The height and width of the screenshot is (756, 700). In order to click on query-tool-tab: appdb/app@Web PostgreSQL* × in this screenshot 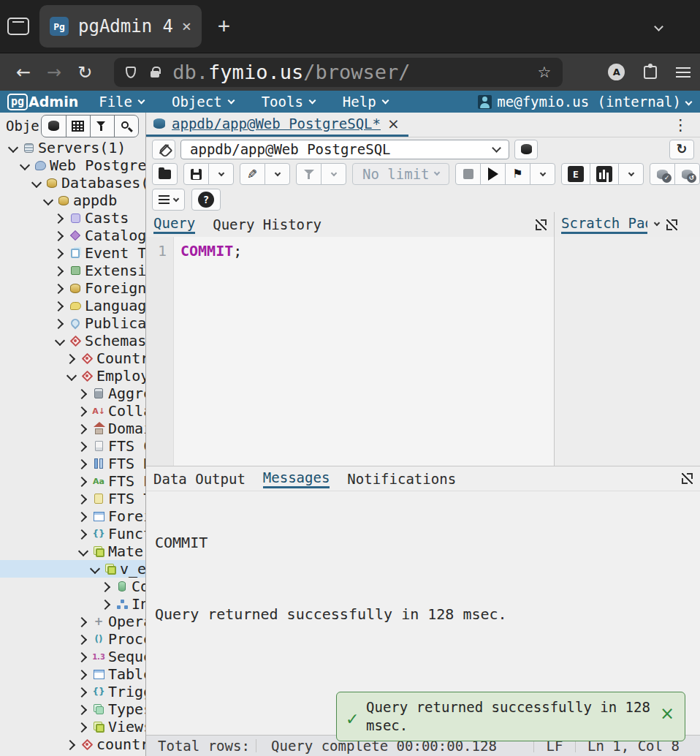, I will do `click(278, 124)`.